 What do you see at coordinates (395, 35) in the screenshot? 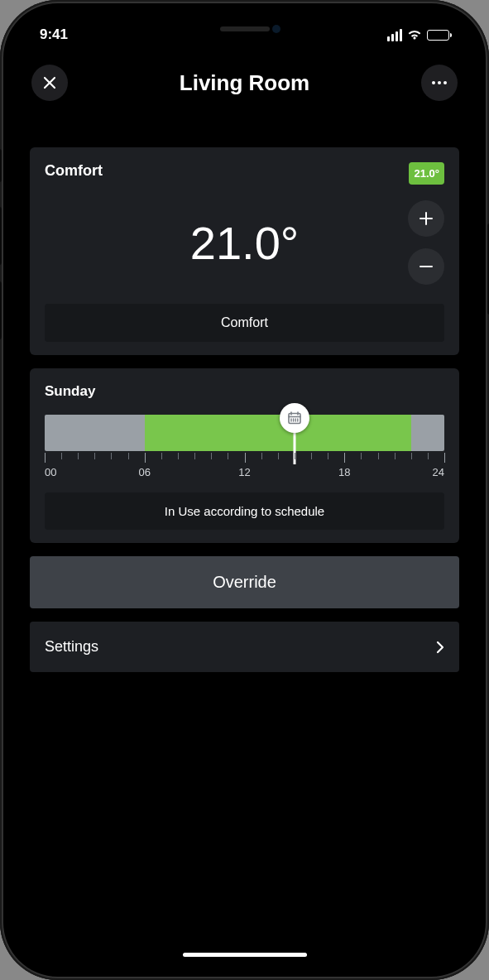
I see `cellular-signal-icon` at bounding box center [395, 35].